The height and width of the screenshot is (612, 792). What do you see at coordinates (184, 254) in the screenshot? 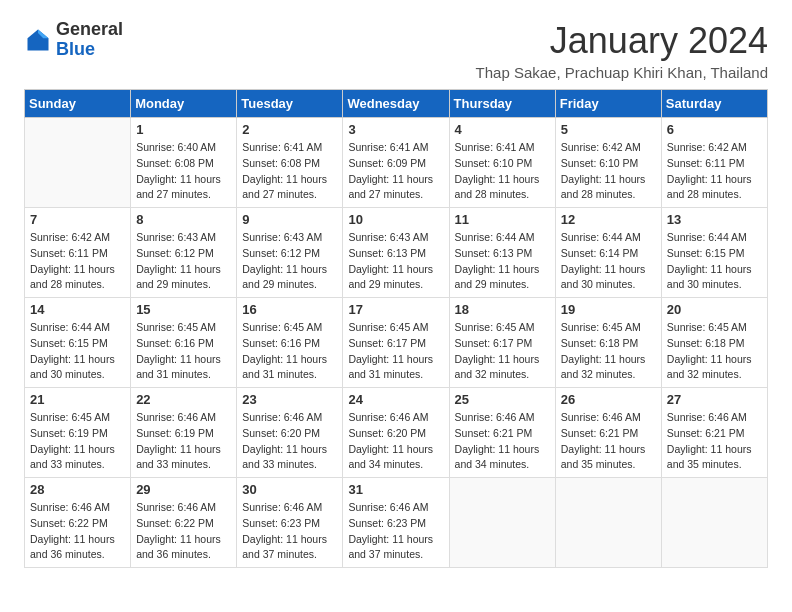
I see `sunset-text: Sunset: 6:12 PM` at bounding box center [184, 254].